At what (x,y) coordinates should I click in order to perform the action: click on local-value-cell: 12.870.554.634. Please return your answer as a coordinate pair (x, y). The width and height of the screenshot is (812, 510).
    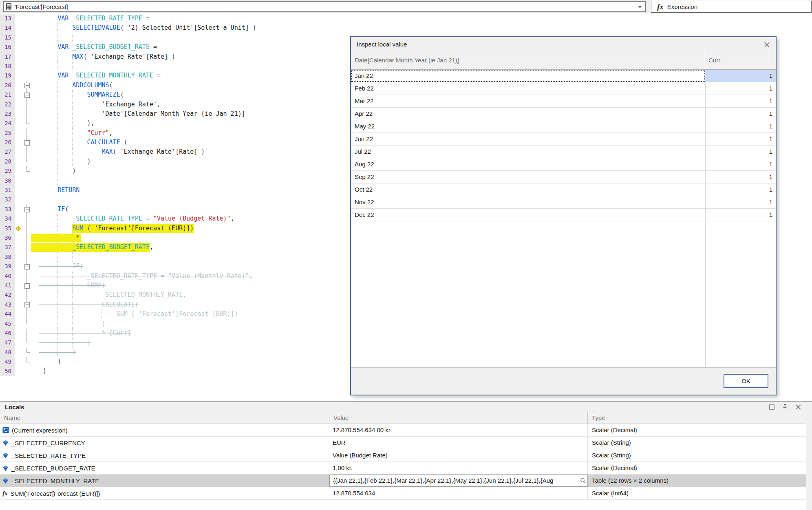
    Looking at the image, I should click on (459, 493).